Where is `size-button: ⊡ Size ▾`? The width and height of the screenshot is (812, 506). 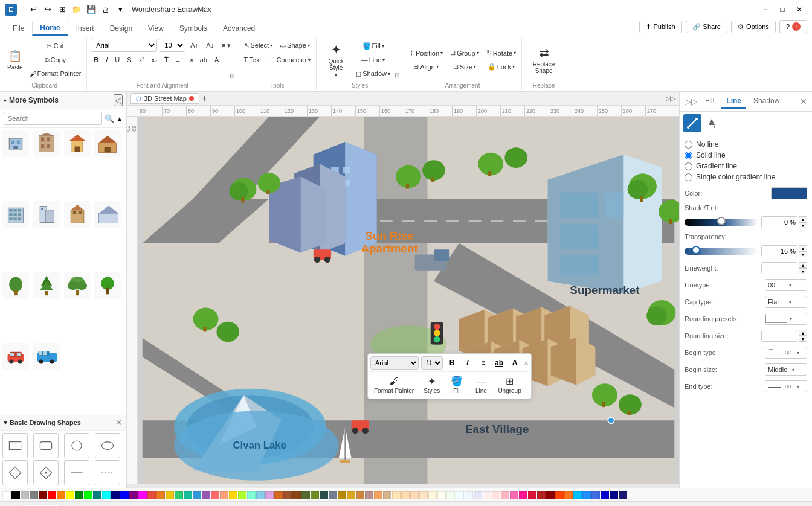 size-button: ⊡ Size ▾ is located at coordinates (465, 67).